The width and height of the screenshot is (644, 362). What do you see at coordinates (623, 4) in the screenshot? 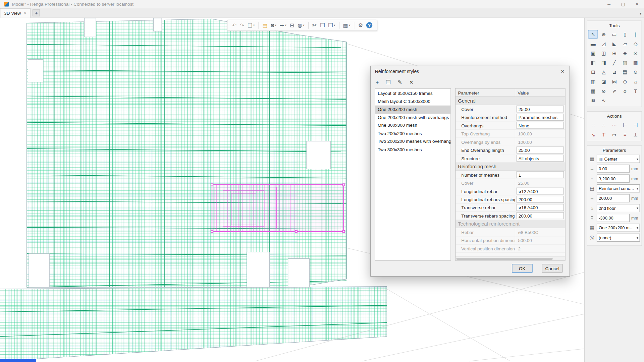
I see `maximize-button: ▢` at bounding box center [623, 4].